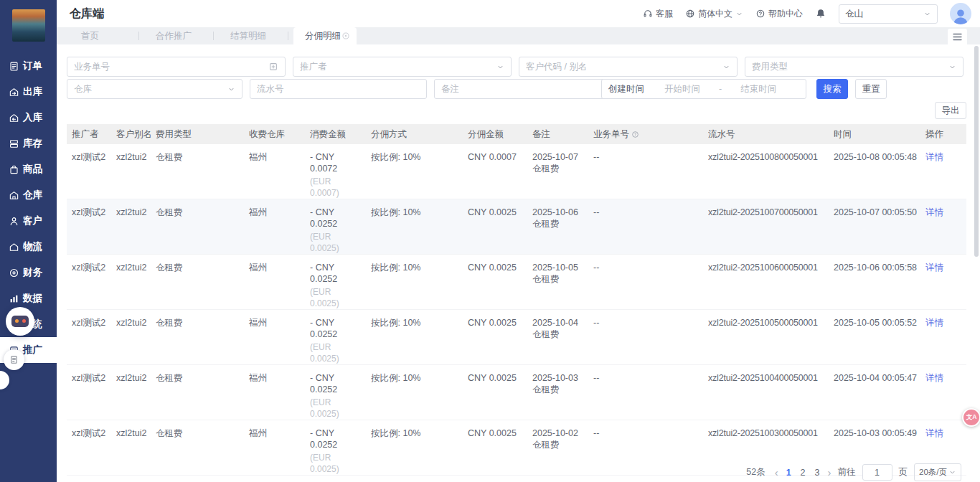  Describe the element at coordinates (336, 172) in the screenshot. I see `cell-amount: - CNY 0.0072(EUR 0.0007)` at that location.